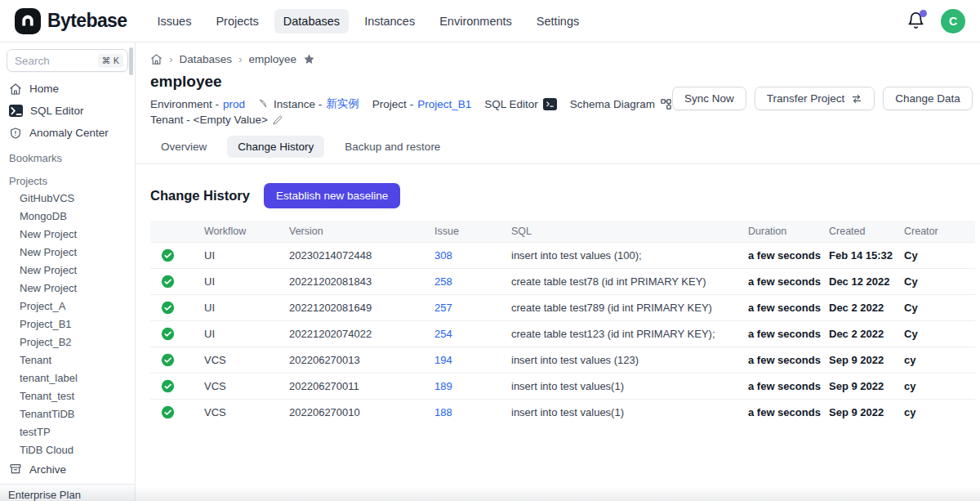 Image resolution: width=980 pixels, height=501 pixels. Describe the element at coordinates (444, 105) in the screenshot. I see `project-link: Project_B1` at that location.